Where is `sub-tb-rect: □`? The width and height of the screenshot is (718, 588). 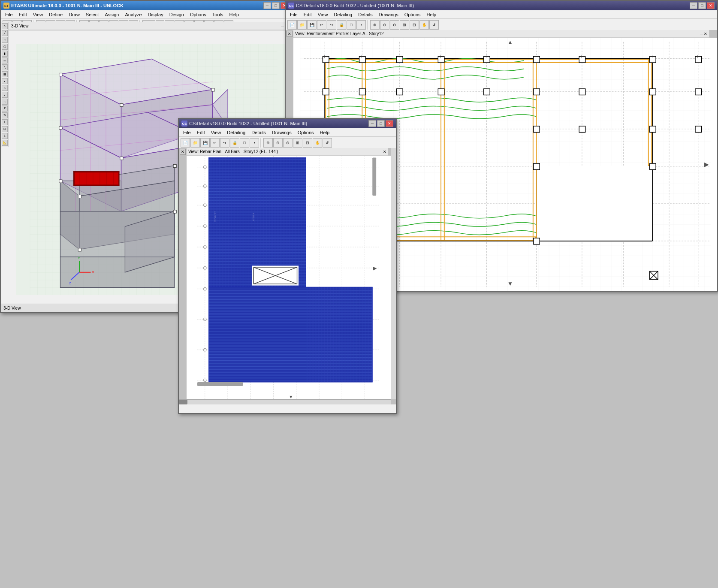 sub-tb-rect: □ is located at coordinates (244, 143).